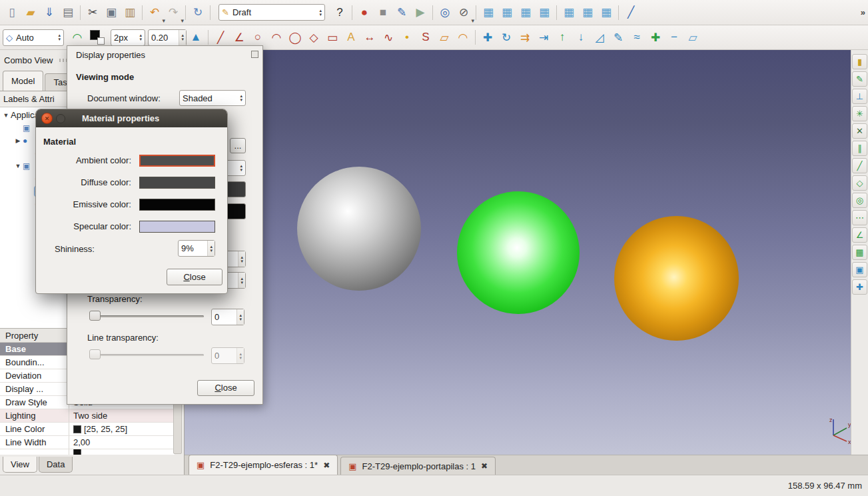 Image resolution: width=868 pixels, height=496 pixels. I want to click on draft-wire-to-bspline-icon: ≈, so click(637, 37).